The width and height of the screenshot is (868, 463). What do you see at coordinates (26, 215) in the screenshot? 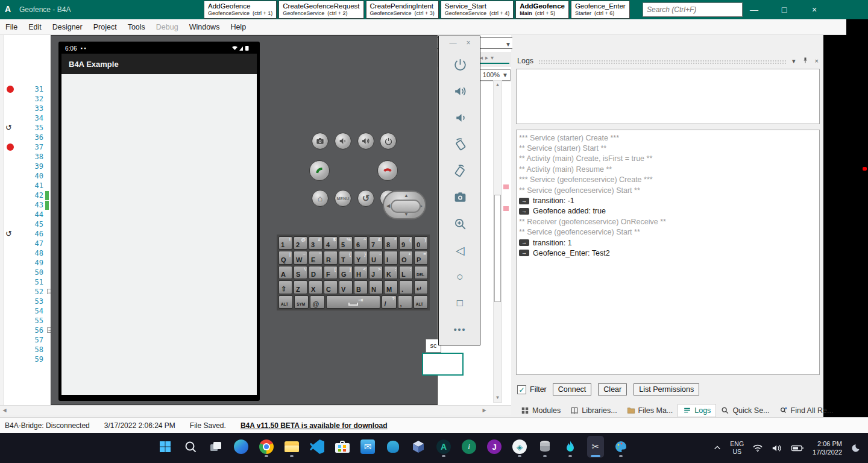
I see `gutter-line-44: 44` at bounding box center [26, 215].